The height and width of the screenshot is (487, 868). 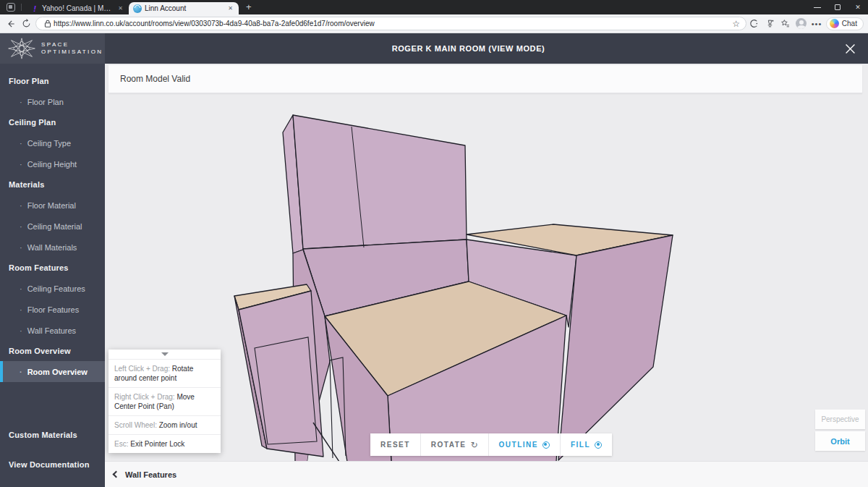 What do you see at coordinates (52, 226) in the screenshot?
I see `sidebar-item-ceiling-material: ·Ceiling Material` at bounding box center [52, 226].